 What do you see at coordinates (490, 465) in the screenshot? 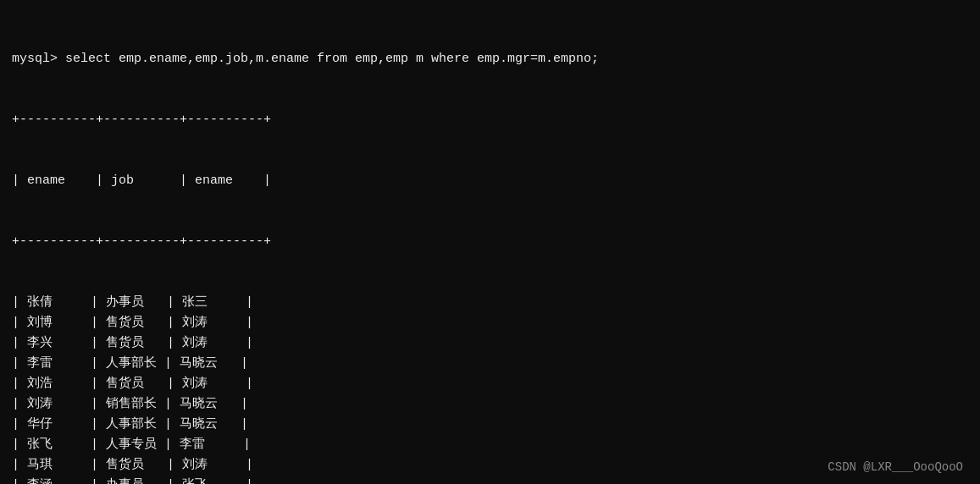
I see `table-row: | 马琪 | 售货员 | 刘涛 |` at bounding box center [490, 465].